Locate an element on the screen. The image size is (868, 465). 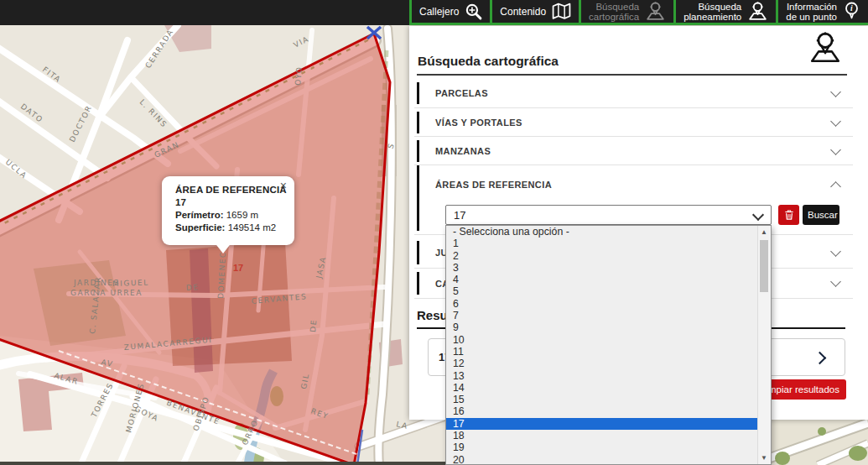
dropdown-option: 14 is located at coordinates (609, 388).